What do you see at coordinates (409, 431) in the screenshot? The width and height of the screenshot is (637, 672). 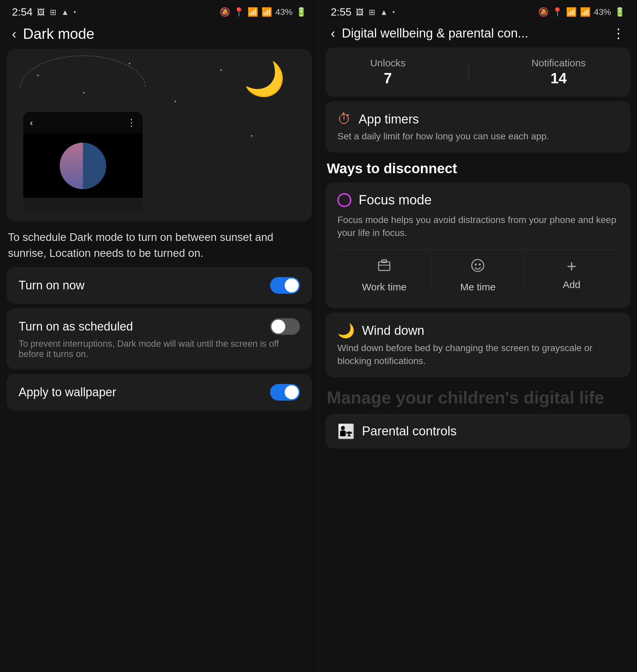 I see `parental-controls-title: Parental controls` at bounding box center [409, 431].